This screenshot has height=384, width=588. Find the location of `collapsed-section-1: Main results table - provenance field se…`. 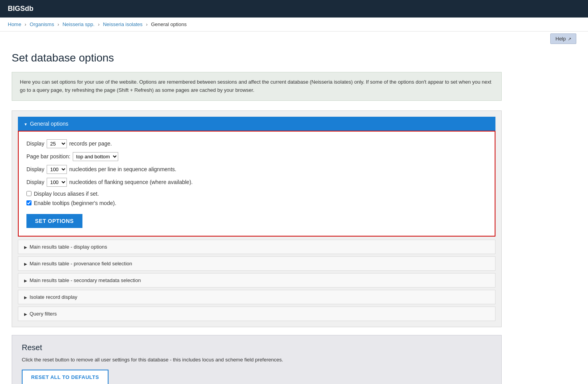

collapsed-section-1: Main results table - provenance field se… is located at coordinates (257, 264).